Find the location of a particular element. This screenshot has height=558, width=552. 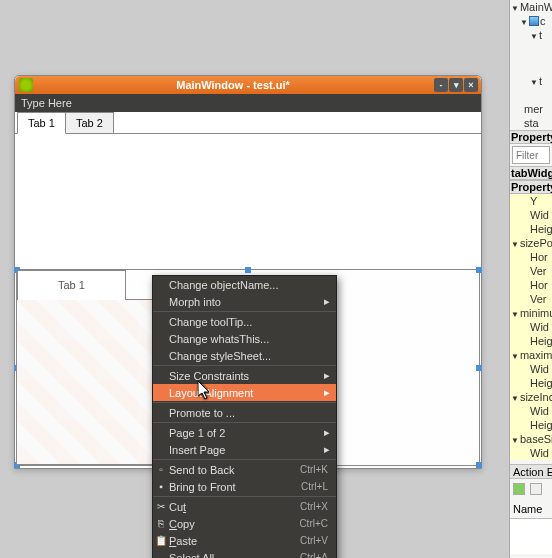

tree-item-central: c is located at coordinates (543, 21).